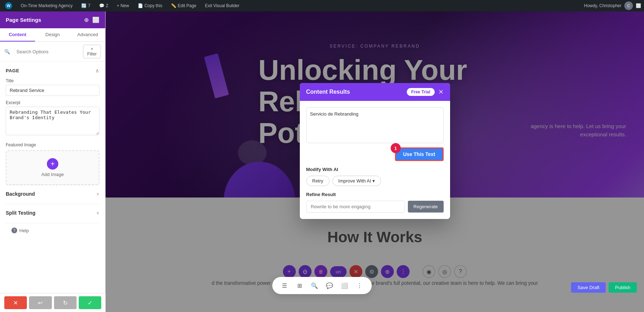 This screenshot has height=312, width=644. Describe the element at coordinates (53, 195) in the screenshot. I see `background-section: Background ∨` at that location.